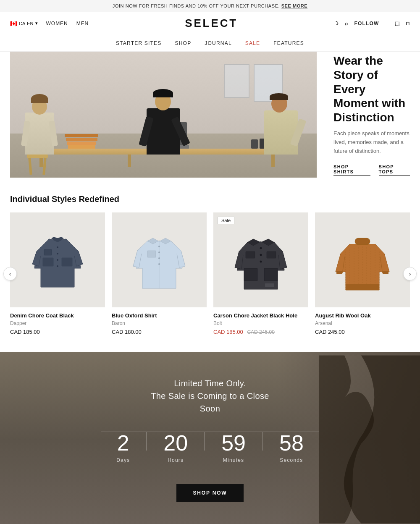 The height and width of the screenshot is (524, 420). I want to click on user-icon: ⬚, so click(397, 24).